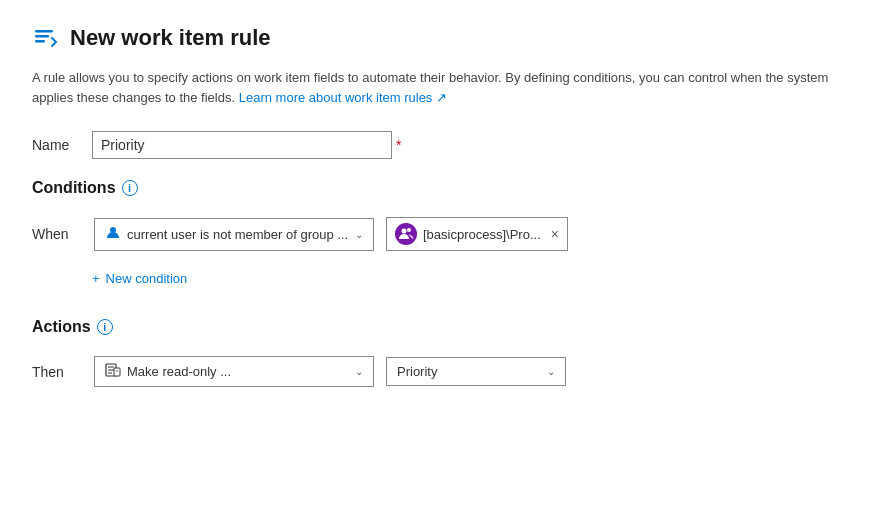  Describe the element at coordinates (434, 88) in the screenshot. I see `page-description: A rule allows you to specify actions on …` at that location.